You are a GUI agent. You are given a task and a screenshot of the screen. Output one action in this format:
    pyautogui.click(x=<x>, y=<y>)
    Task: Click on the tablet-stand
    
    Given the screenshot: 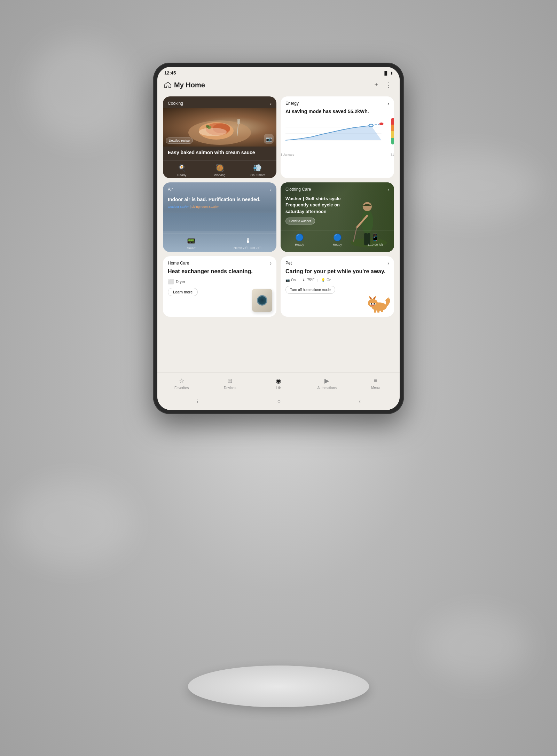 What is the action you would take?
    pyautogui.click(x=278, y=686)
    